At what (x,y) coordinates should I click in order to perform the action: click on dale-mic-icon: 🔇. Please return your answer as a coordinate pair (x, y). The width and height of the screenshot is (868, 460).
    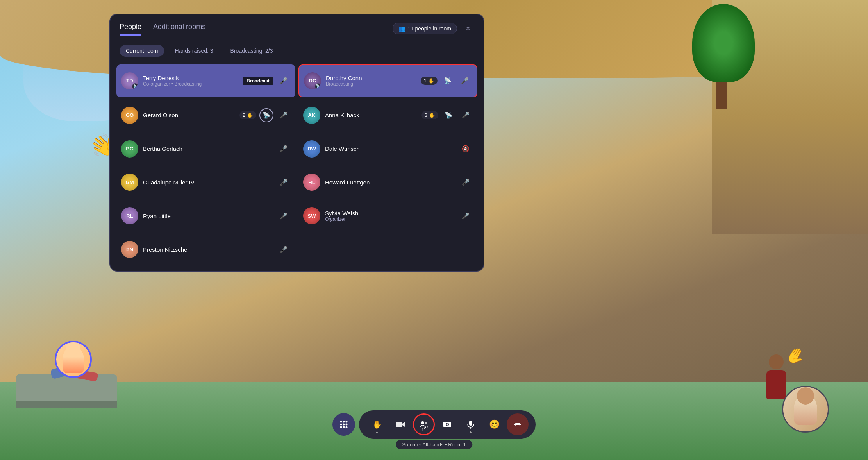
    Looking at the image, I should click on (466, 149).